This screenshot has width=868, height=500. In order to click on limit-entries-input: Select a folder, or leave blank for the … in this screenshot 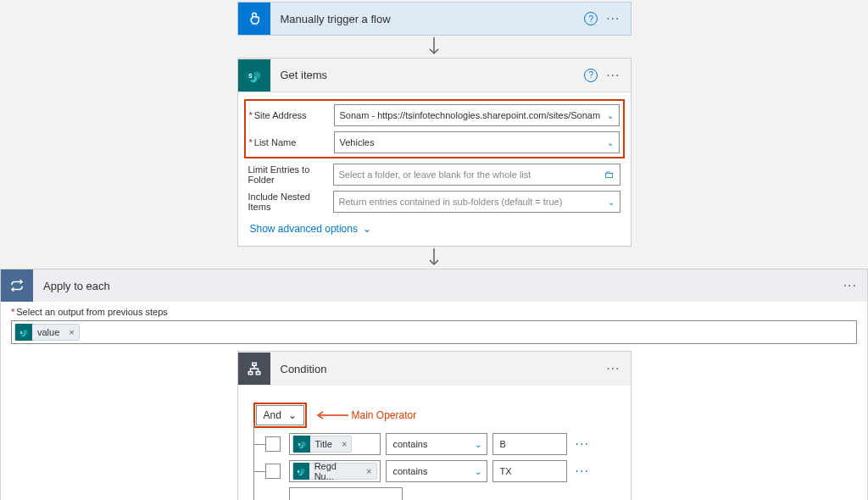, I will do `click(476, 175)`.